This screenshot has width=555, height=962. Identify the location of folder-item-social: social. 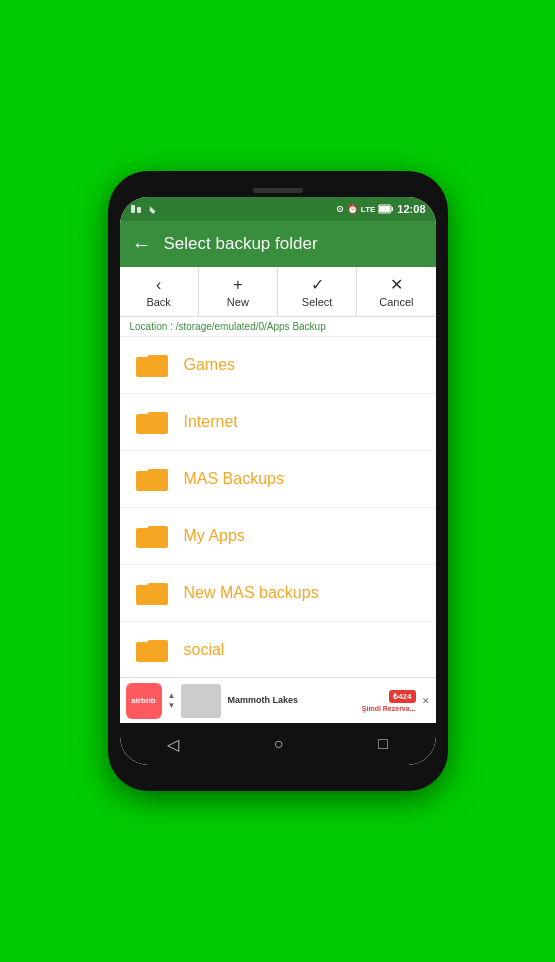
(278, 650).